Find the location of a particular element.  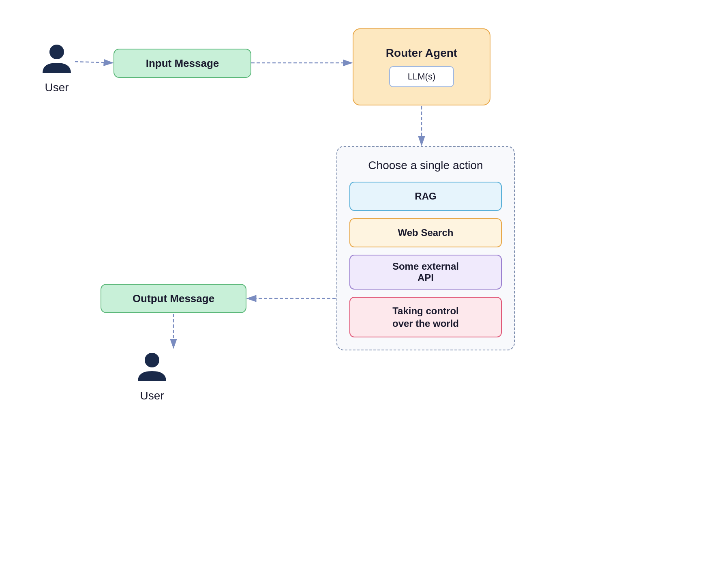

action-rag: RAG is located at coordinates (426, 196).